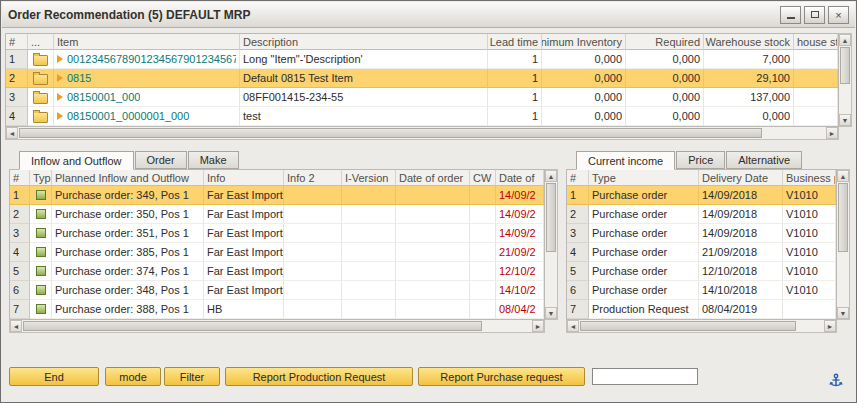  Describe the element at coordinates (244, 310) in the screenshot. I see `info-cell: HB` at that location.